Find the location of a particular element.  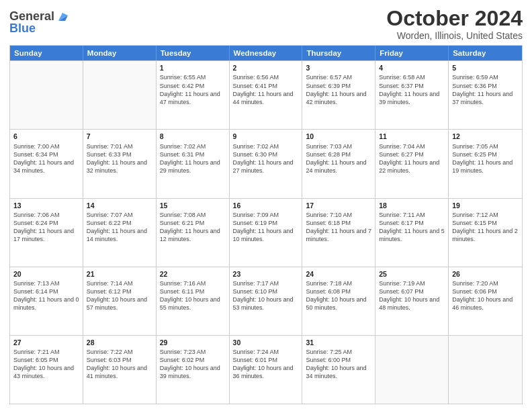

cal-cell: 30Sunrise: 7:24 AMSunset: 6:01 PMDayligh… is located at coordinates (266, 369).